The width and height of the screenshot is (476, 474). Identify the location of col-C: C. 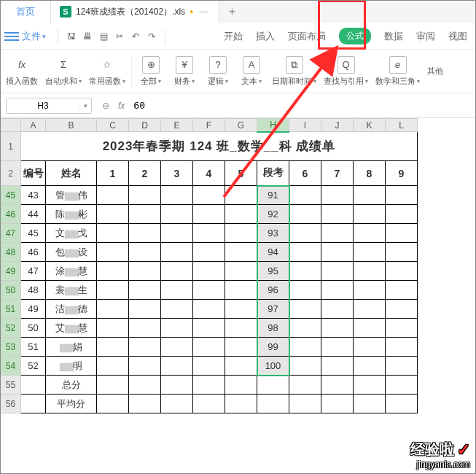
(113, 125).